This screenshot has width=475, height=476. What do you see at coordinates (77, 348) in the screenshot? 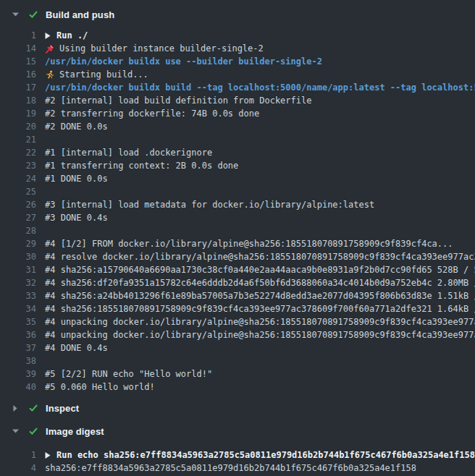
I see `line-text-content: #4 DONE 0.4s` at bounding box center [77, 348].